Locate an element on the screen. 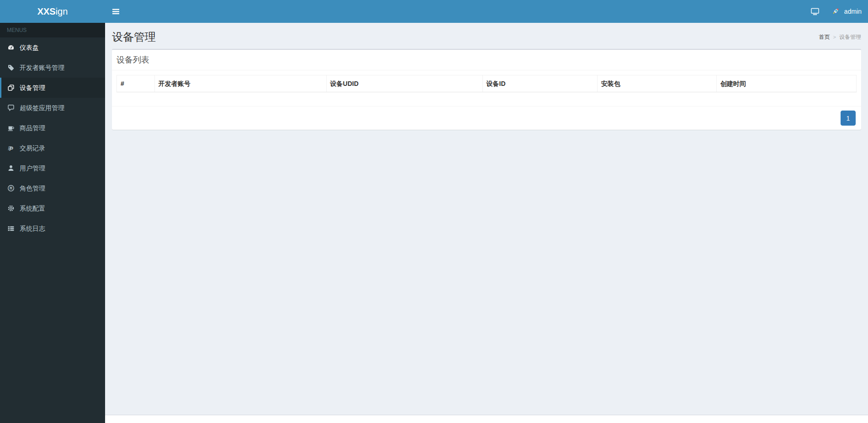 This screenshot has width=868, height=423. sidebar-item-label: 开发者账号管理 is located at coordinates (42, 68).